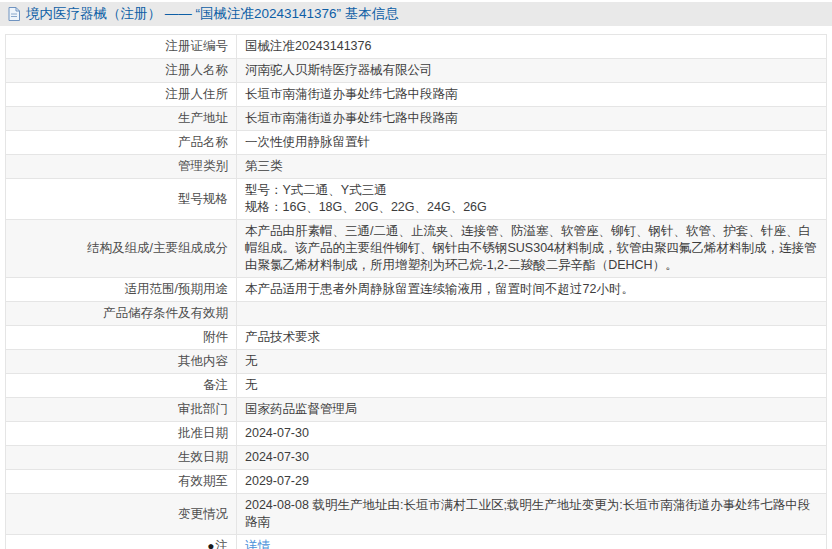  What do you see at coordinates (416, 482) in the screenshot?
I see `table-row: 有效期至2029-07-29` at bounding box center [416, 482].